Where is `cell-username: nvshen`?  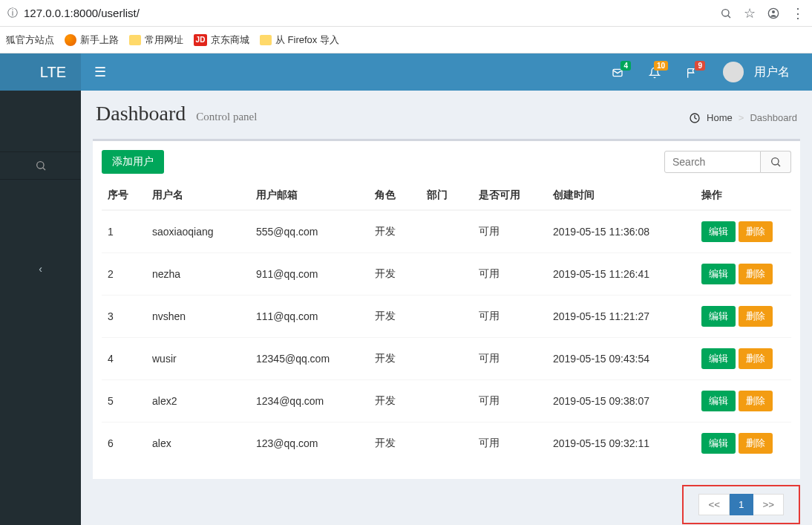
cell-username: nvshen is located at coordinates (198, 316).